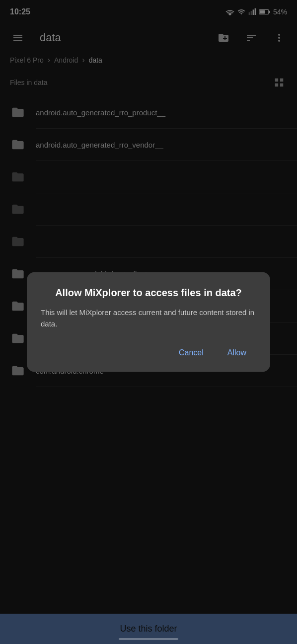 The height and width of the screenshot is (644, 297). Describe the element at coordinates (148, 293) in the screenshot. I see `dialog-title: Allow MiXplorer to access files in data?` at that location.